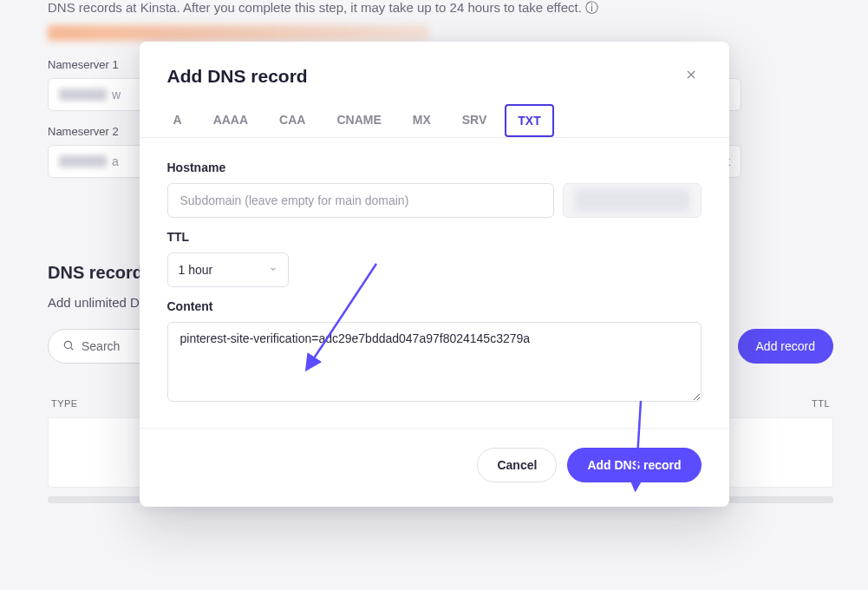 The image size is (868, 590). I want to click on tab-caa: CAA, so click(292, 121).